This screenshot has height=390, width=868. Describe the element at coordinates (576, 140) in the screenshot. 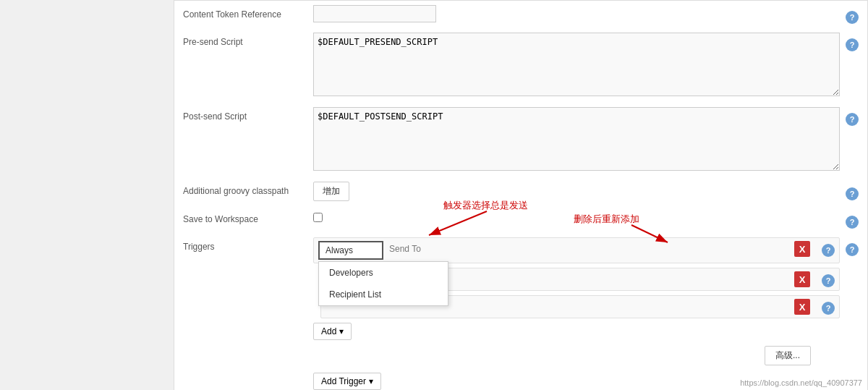

I see `postsend-field: $DEFAULT_POSTSEND_SCRIPT` at that location.